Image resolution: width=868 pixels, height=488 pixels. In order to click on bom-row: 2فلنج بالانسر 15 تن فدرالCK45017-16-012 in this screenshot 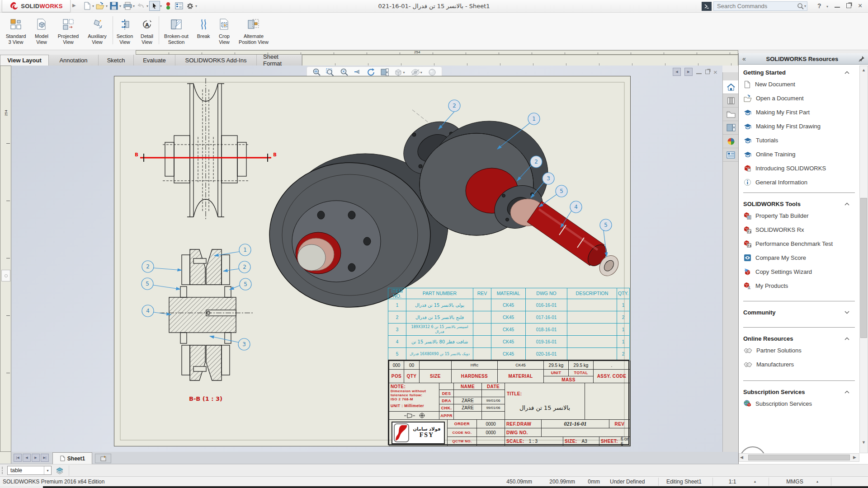, I will do `click(509, 317)`.